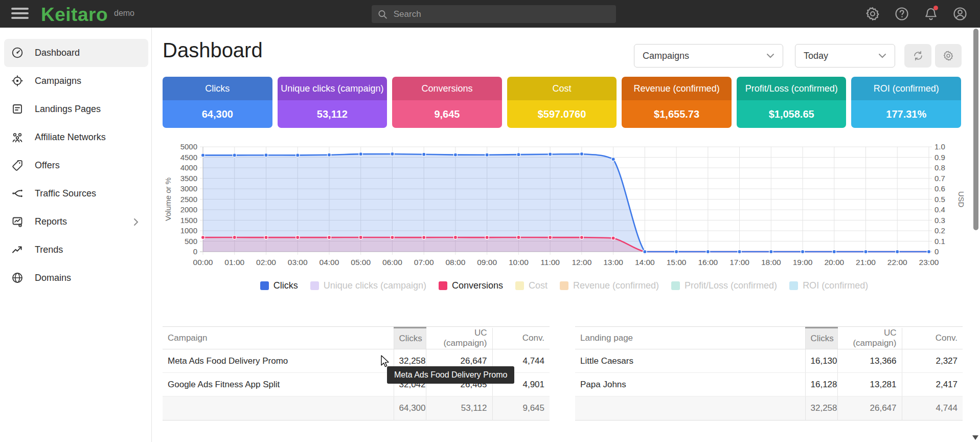 This screenshot has width=980, height=442. Describe the element at coordinates (76, 53) in the screenshot. I see `sidebar-item-dashboard: Dashboard` at that location.